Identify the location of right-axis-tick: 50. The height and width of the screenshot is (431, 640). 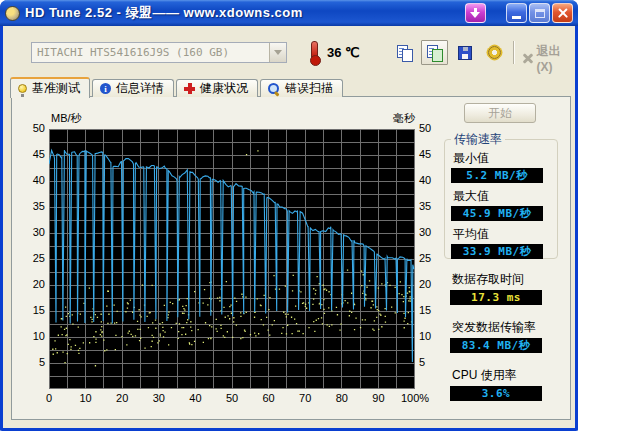
(435, 128).